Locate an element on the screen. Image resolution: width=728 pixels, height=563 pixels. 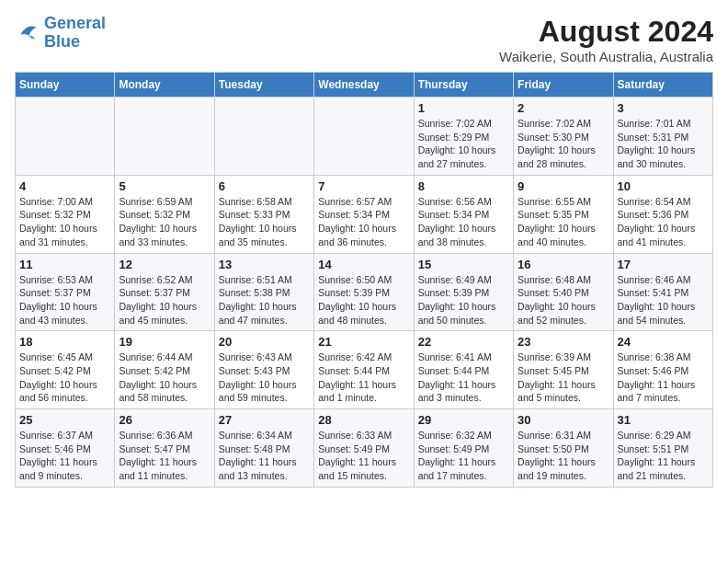
calendar-cell: 26Sunrise: 6:36 AM Sunset: 5:47 PM Dayli… is located at coordinates (165, 449).